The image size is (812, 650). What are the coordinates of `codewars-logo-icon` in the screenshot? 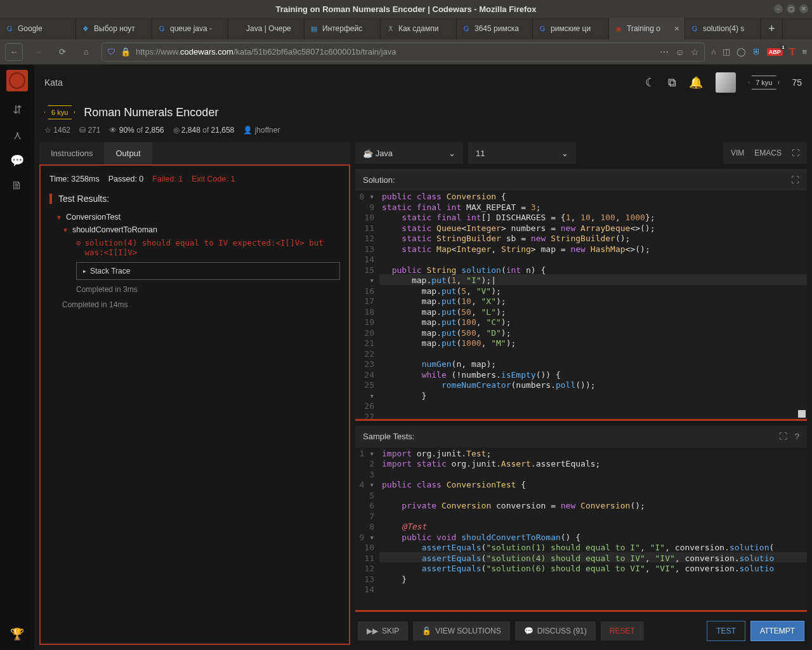 It's located at (17, 81).